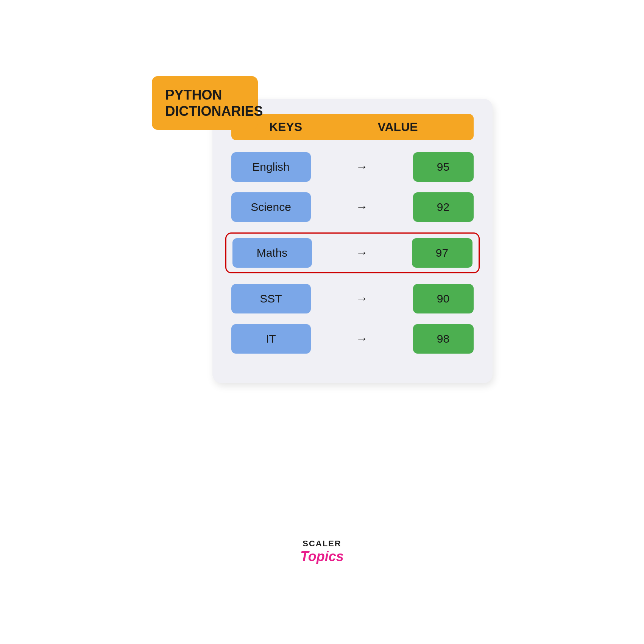 The width and height of the screenshot is (644, 644). I want to click on key-sst: SST, so click(271, 299).